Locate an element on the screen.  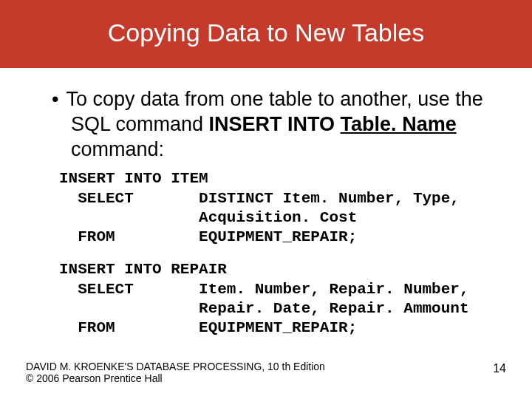
code1-line2: SELECT DISTINCT Item. Number, Type, is located at coordinates (259, 198).